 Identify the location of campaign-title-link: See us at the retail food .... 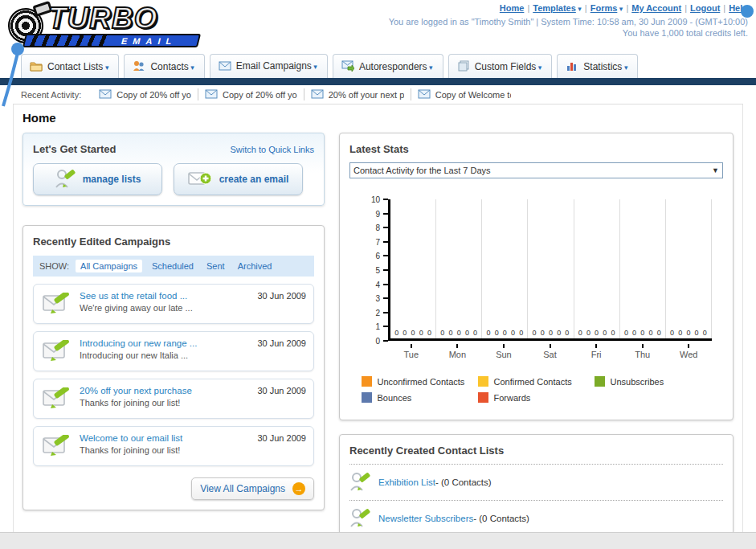
(166, 296).